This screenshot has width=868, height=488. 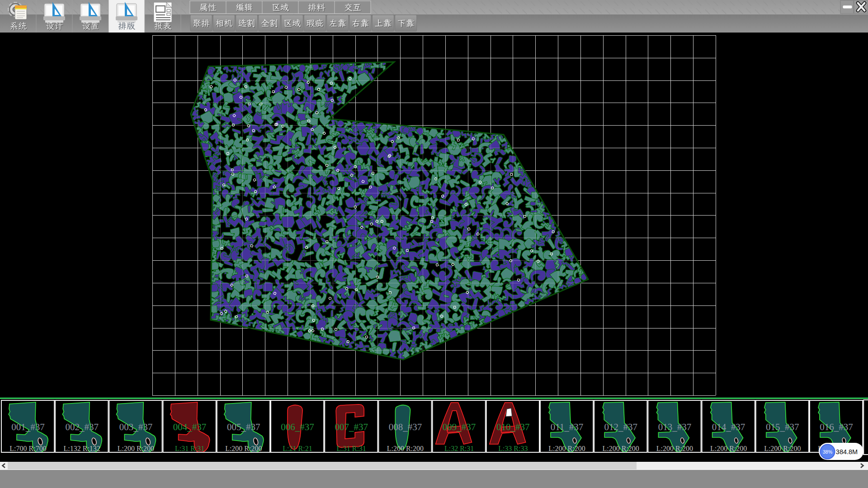 What do you see at coordinates (847, 452) in the screenshot?
I see `svg-text: 384.8M` at bounding box center [847, 452].